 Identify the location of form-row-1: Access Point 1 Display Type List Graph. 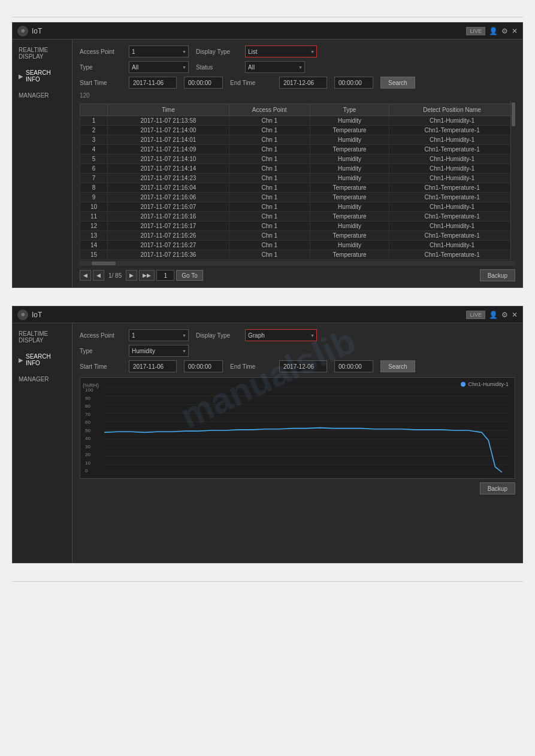
(297, 51).